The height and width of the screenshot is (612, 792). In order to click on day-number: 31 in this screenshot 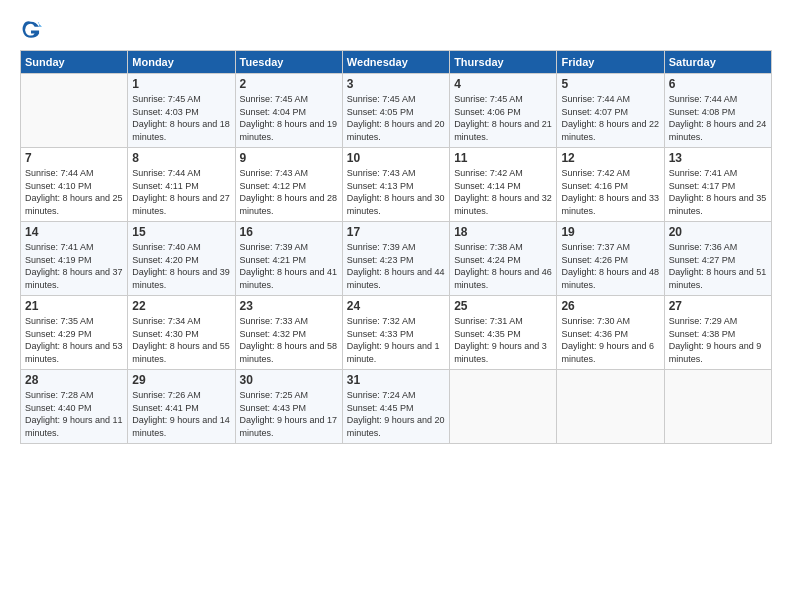, I will do `click(396, 380)`.